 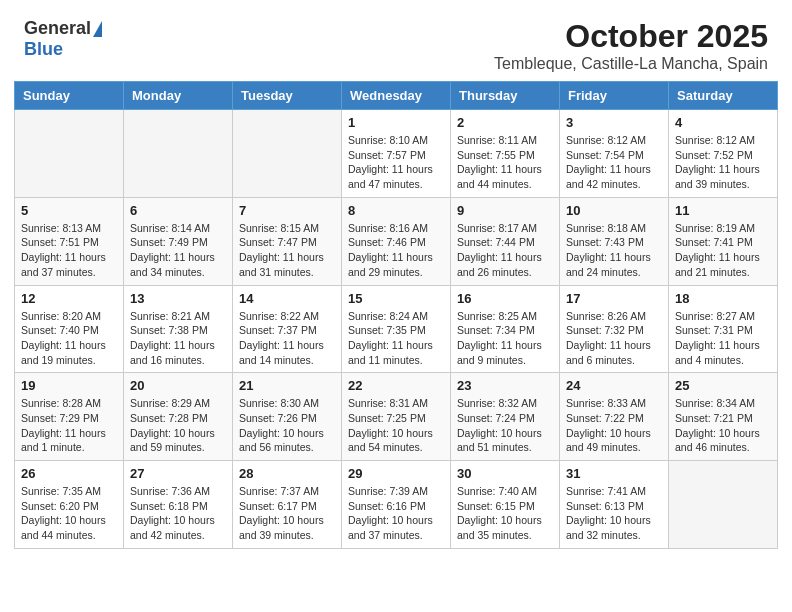 I want to click on day-number: 16, so click(x=505, y=298).